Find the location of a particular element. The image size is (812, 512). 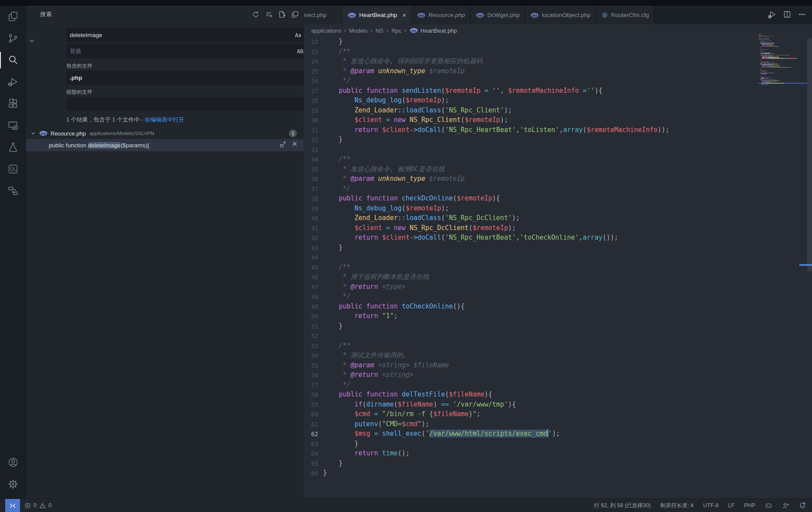

code-line-53: 53 /** is located at coordinates (531, 346).